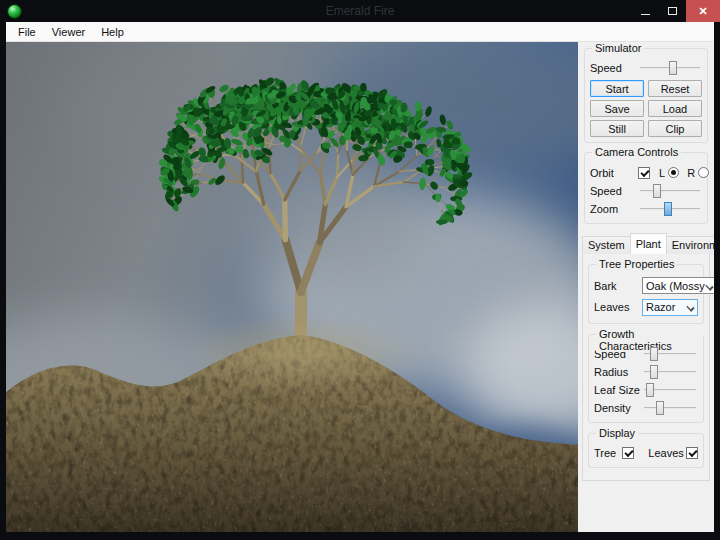 This screenshot has width=720, height=540. What do you see at coordinates (646, 378) in the screenshot?
I see `growth-characteristics-group: Growth Characteristics Speed Radius` at bounding box center [646, 378].